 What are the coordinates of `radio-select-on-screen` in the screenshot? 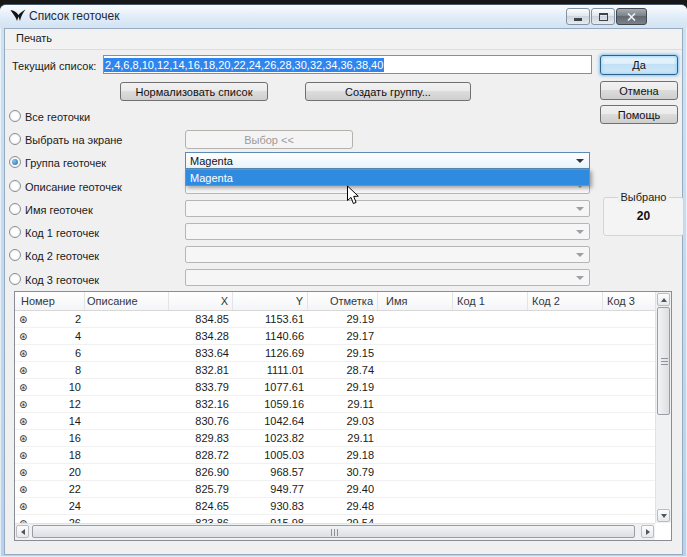 It's located at (15, 139).